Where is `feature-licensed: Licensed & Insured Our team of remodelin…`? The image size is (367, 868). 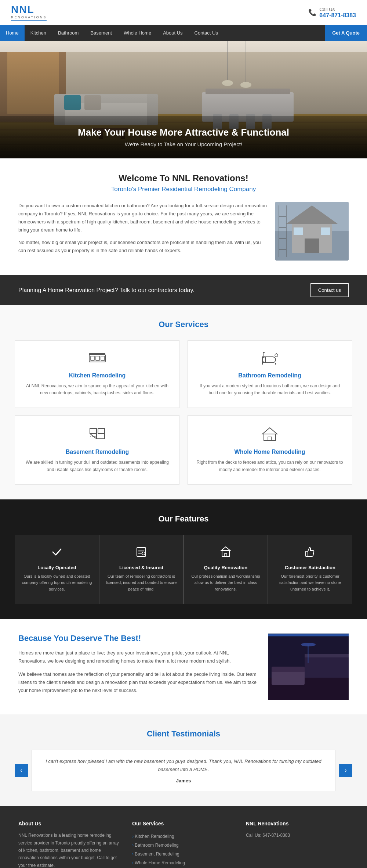 feature-licensed: Licensed & Insured Our team of remodelin… is located at coordinates (141, 570).